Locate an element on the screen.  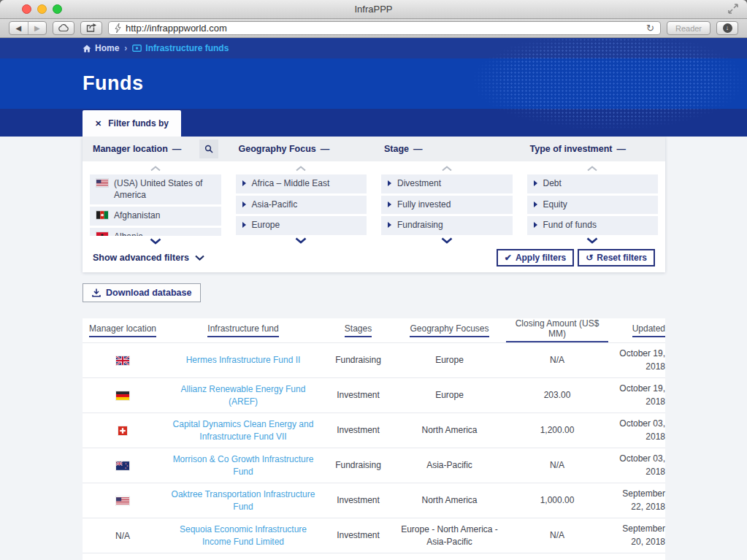
breadcrumb-current-label: Infrastructure funds is located at coordinates (187, 48).